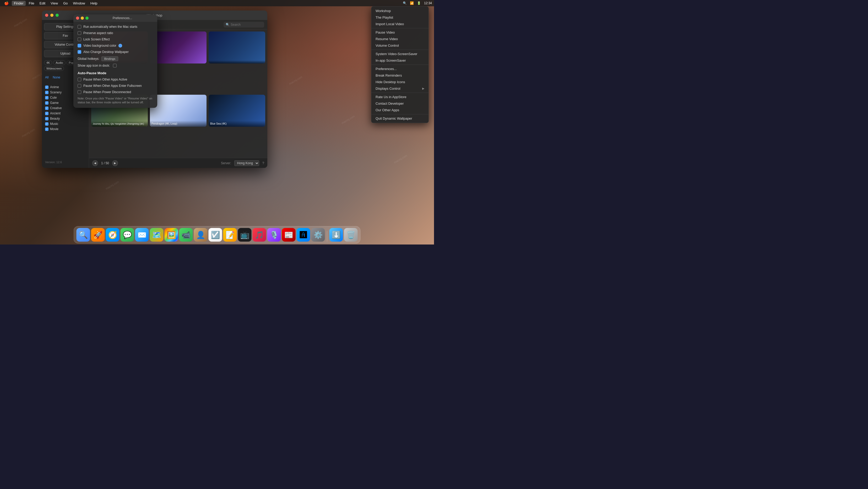  Describe the element at coordinates (171, 235) in the screenshot. I see `dock-photos: 🖼️` at that location.